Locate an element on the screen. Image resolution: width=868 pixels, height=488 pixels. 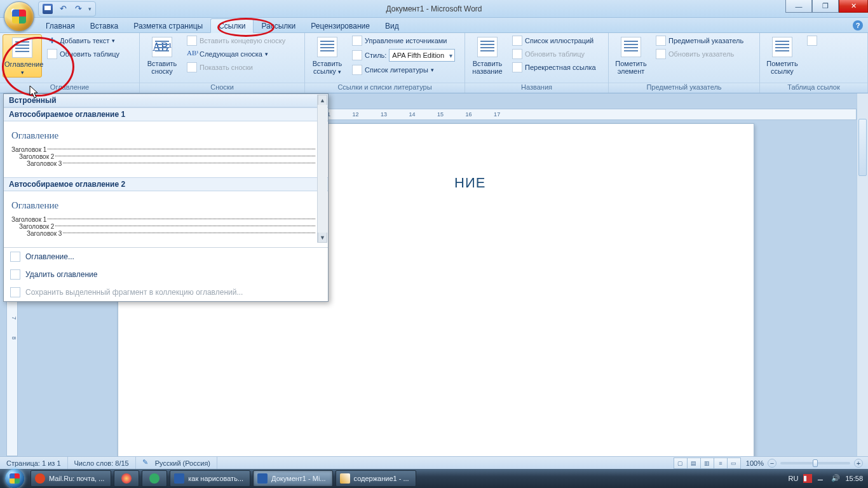
status-page: Страница: 1 из 1 is located at coordinates (34, 463).